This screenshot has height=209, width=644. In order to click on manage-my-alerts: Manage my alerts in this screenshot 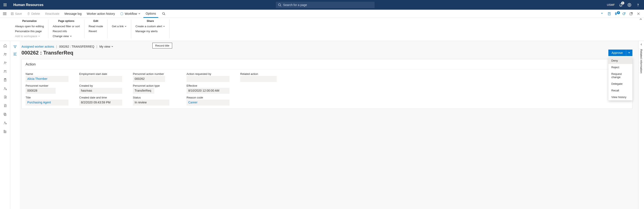, I will do `click(146, 31)`.